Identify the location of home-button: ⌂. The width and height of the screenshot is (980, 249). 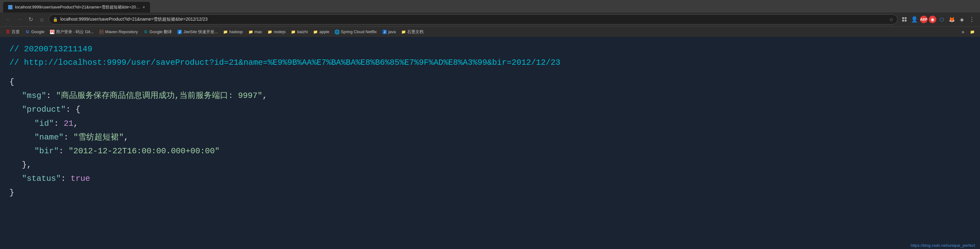
(42, 19).